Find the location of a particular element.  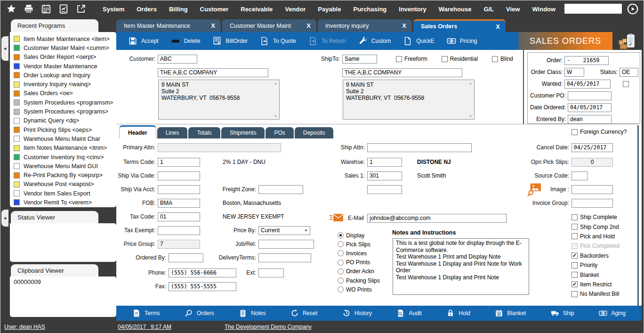

radio-order-ackn: Order Ackn is located at coordinates (359, 271).